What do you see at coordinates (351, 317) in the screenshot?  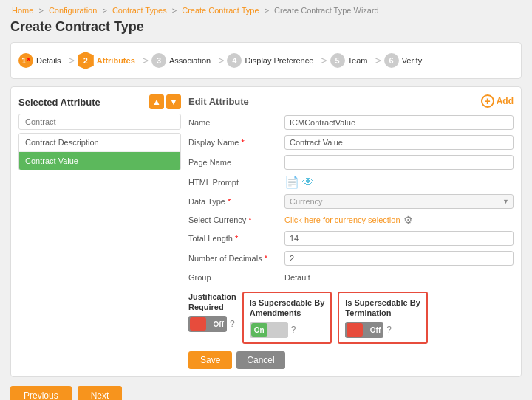 I see `toggles-row: JustificationRequired Off ? Is Superseda…` at bounding box center [351, 317].